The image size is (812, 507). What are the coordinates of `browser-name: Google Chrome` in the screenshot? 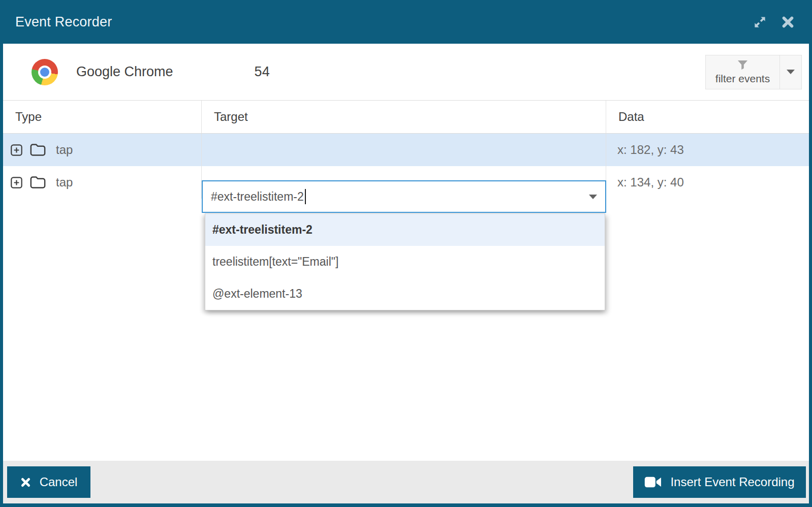 It's located at (125, 72).